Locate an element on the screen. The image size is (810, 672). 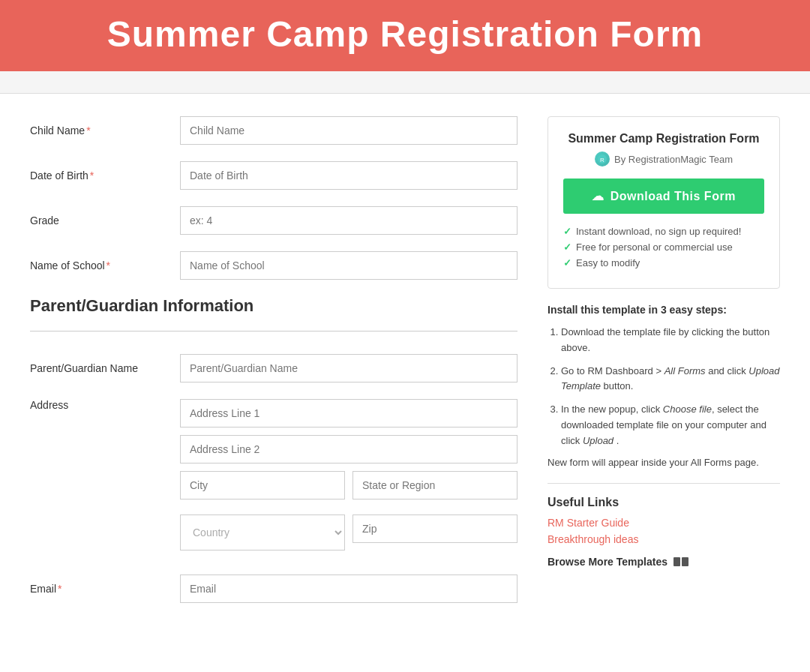
city-state-row is located at coordinates (349, 489).